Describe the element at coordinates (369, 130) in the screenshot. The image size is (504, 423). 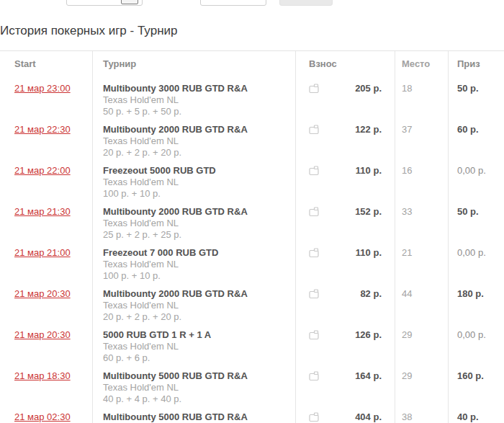
I see `fee-value: 122 р.` at that location.